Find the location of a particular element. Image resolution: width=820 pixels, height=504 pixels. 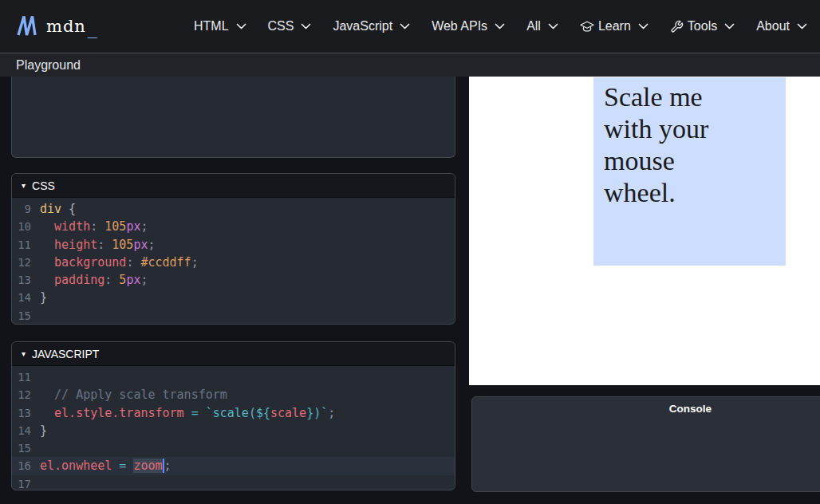

nav-item-label: About is located at coordinates (773, 26).